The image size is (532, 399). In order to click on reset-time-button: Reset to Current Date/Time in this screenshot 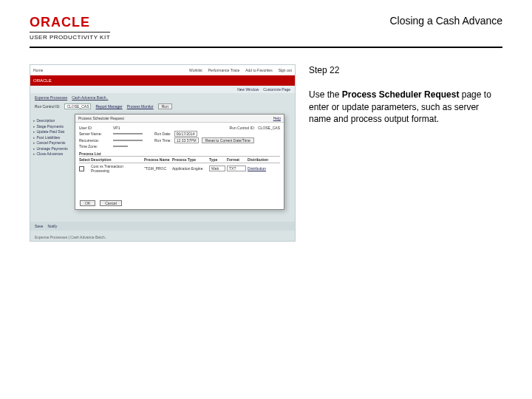, I will do `click(228, 140)`.